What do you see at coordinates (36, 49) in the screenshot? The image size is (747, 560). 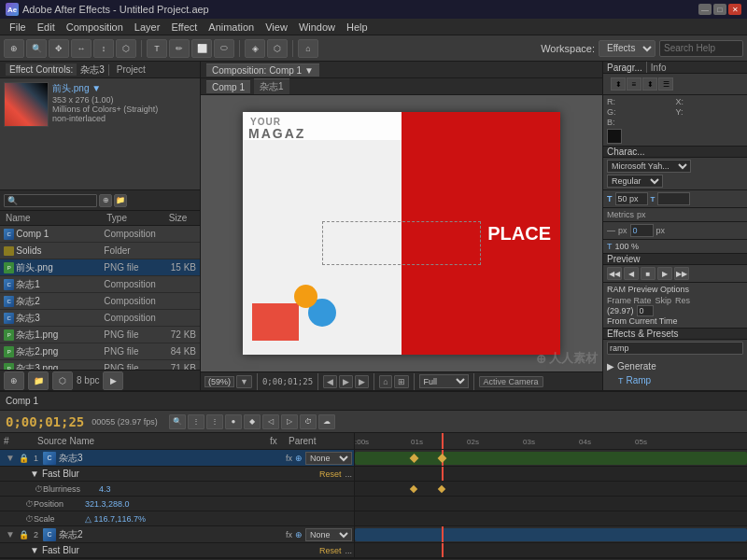 I see `toolbar-btn-2: 🔍` at bounding box center [36, 49].